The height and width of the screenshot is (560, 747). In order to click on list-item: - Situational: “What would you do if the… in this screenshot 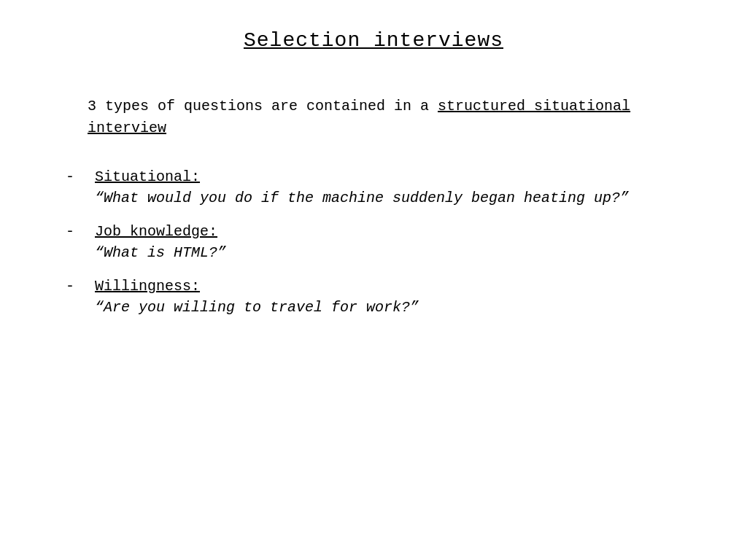, I will do `click(384, 188)`.